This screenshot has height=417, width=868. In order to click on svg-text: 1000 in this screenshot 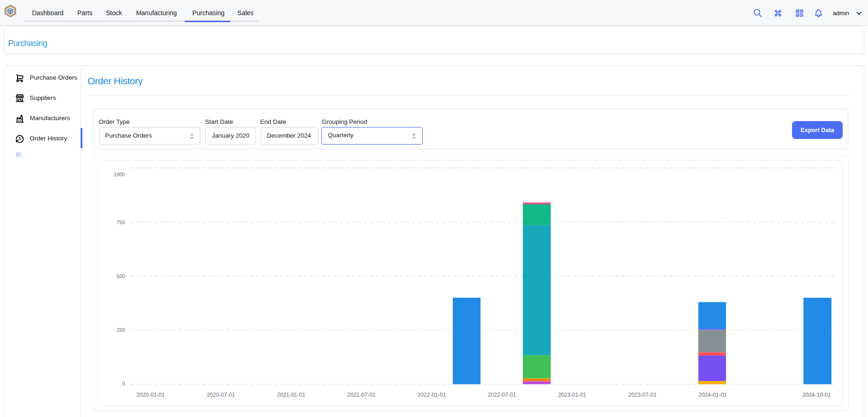, I will do `click(119, 174)`.